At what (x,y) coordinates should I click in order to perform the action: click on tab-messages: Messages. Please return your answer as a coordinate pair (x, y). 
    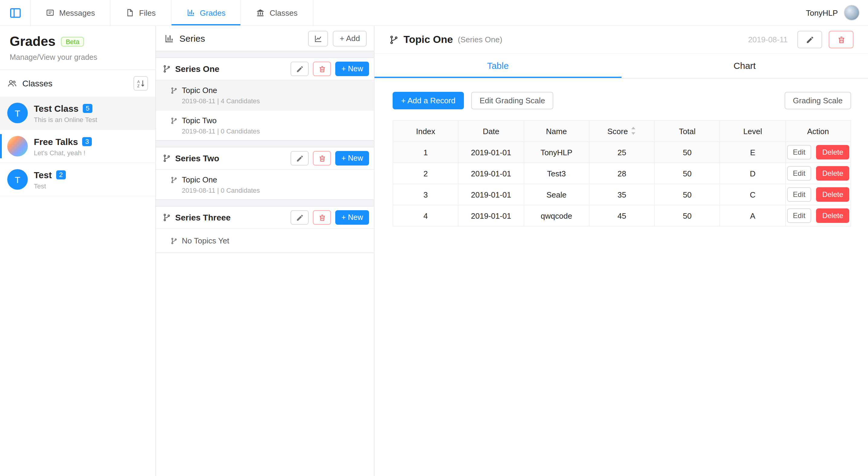
    Looking at the image, I should click on (70, 13).